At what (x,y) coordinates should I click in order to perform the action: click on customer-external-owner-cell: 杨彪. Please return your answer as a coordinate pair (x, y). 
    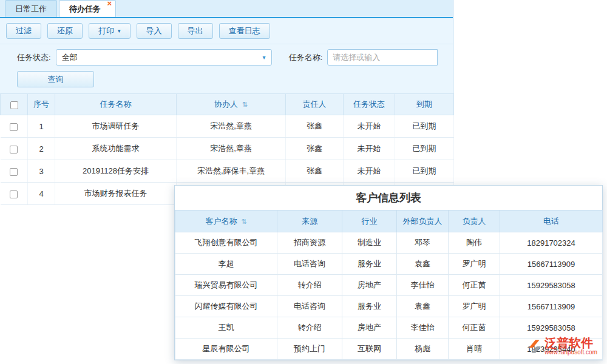
    Looking at the image, I should click on (422, 349).